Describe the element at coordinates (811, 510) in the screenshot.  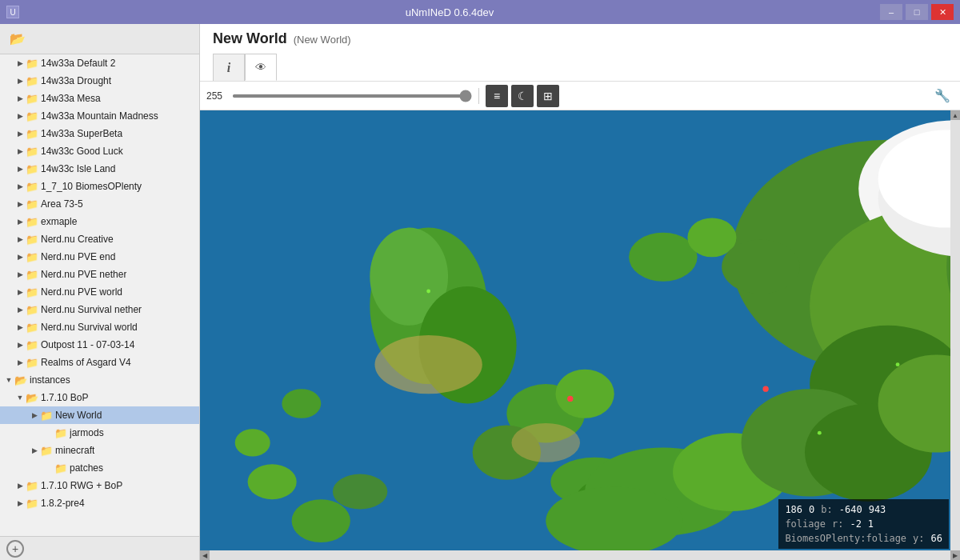
I see `coord-z: 0` at that location.